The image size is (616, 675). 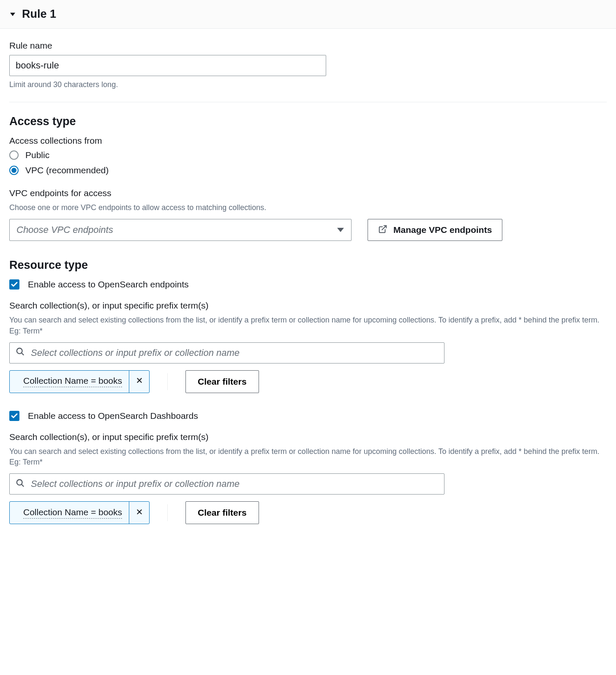 What do you see at coordinates (39, 14) in the screenshot?
I see `rule-title: Rule 1` at bounding box center [39, 14].